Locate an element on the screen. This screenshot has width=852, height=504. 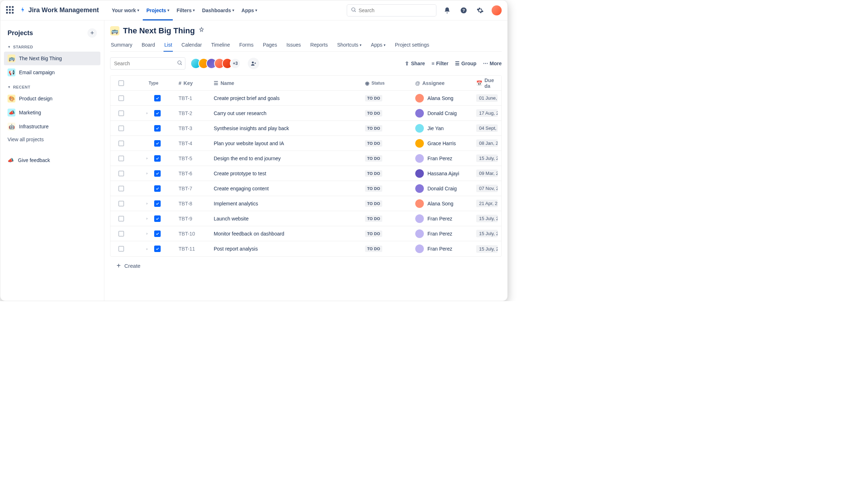
issue-key: TBT-7 is located at coordinates (193, 189).